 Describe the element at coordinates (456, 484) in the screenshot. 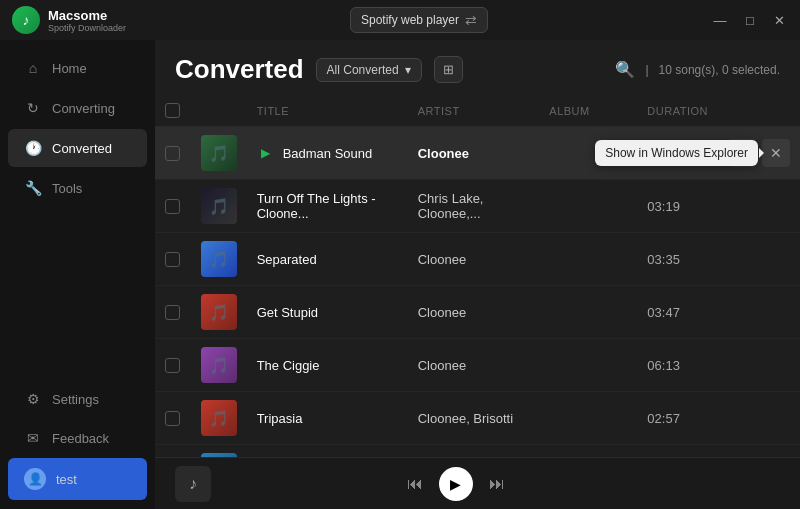

I see `player-controls: ⏮ ▶ ⏭` at that location.